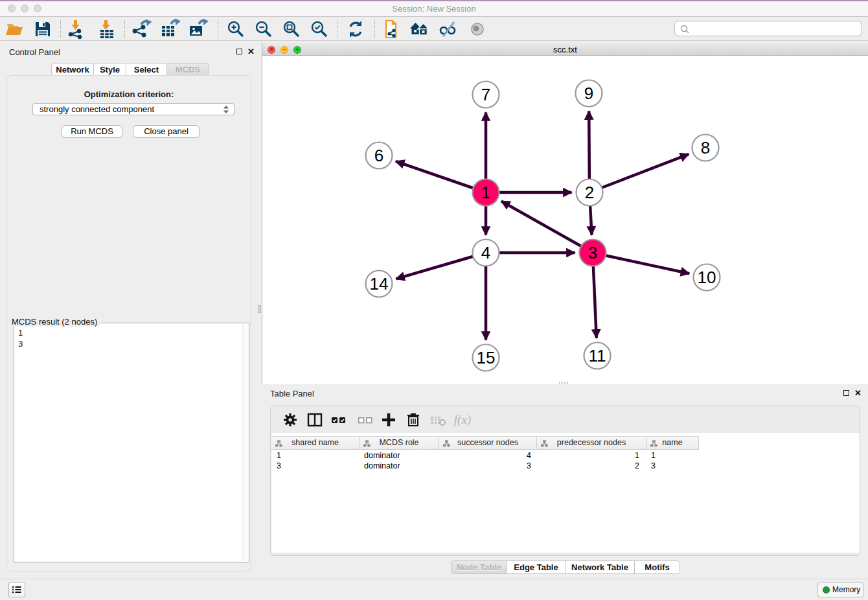  What do you see at coordinates (259, 309) in the screenshot?
I see `splitter-handle` at bounding box center [259, 309].